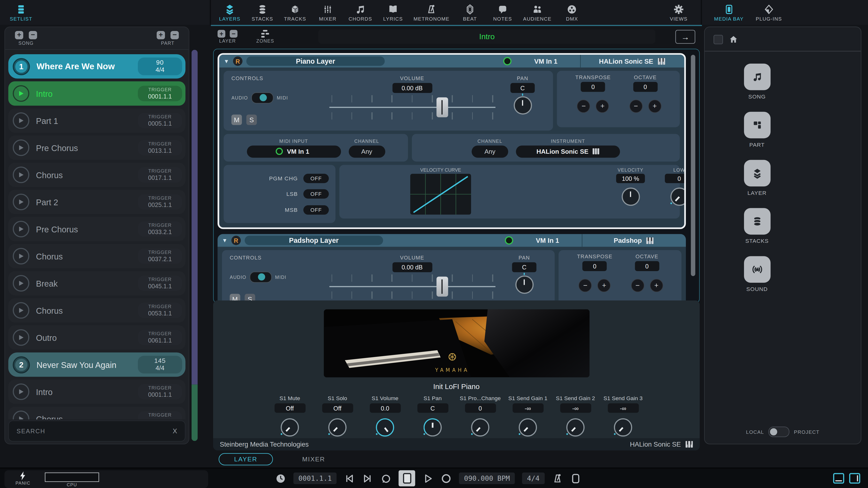 This screenshot has width=868, height=488. What do you see at coordinates (175, 35) in the screenshot?
I see `remove-part-button: −` at bounding box center [175, 35].